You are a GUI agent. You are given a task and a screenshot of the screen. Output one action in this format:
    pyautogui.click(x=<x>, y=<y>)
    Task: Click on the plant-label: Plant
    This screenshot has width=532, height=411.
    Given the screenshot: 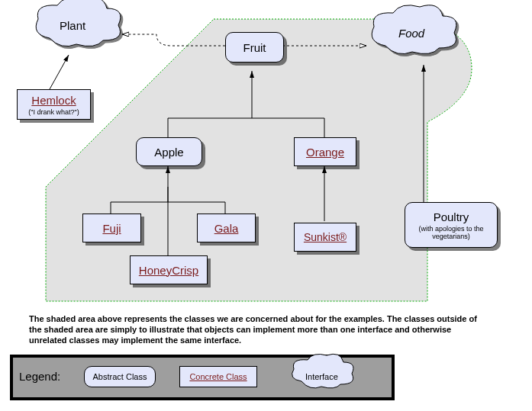 What is the action you would take?
    pyautogui.click(x=73, y=26)
    